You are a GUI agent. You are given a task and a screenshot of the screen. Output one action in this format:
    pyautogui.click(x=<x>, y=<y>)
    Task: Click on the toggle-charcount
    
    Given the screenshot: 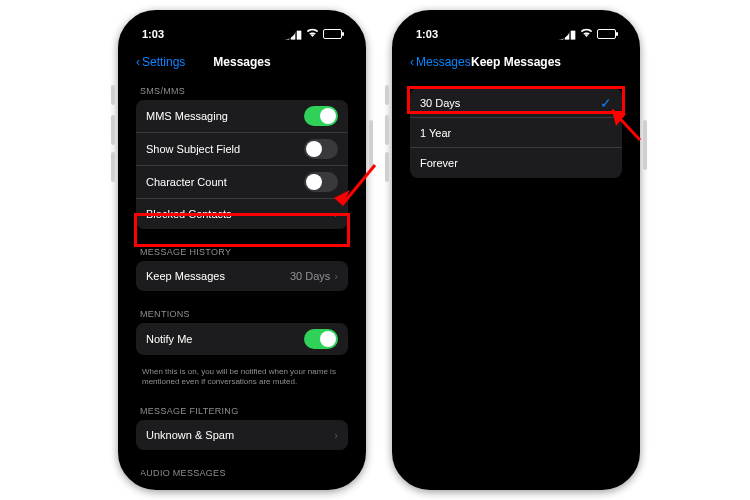 What is the action you would take?
    pyautogui.click(x=321, y=182)
    